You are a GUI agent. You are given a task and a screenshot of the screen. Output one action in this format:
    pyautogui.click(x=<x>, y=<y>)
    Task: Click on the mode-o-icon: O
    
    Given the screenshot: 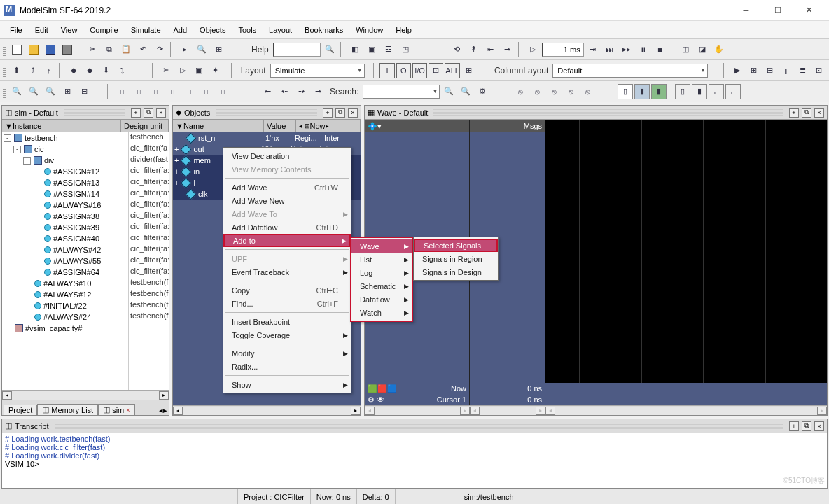 What is the action you would take?
    pyautogui.click(x=403, y=71)
    